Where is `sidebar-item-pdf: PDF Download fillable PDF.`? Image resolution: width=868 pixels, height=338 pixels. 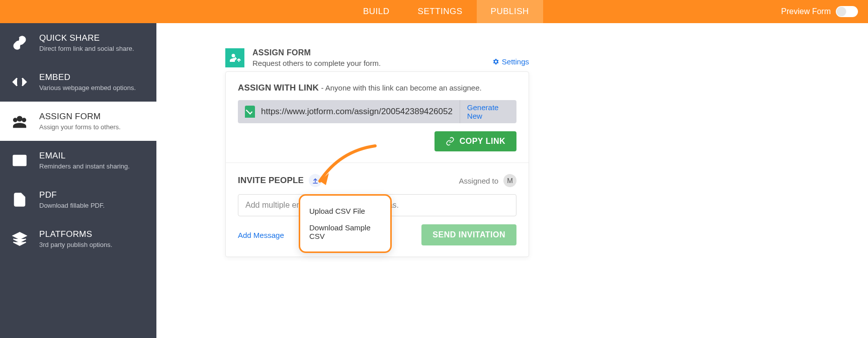
sidebar-item-pdf: PDF Download fillable PDF. is located at coordinates (78, 200).